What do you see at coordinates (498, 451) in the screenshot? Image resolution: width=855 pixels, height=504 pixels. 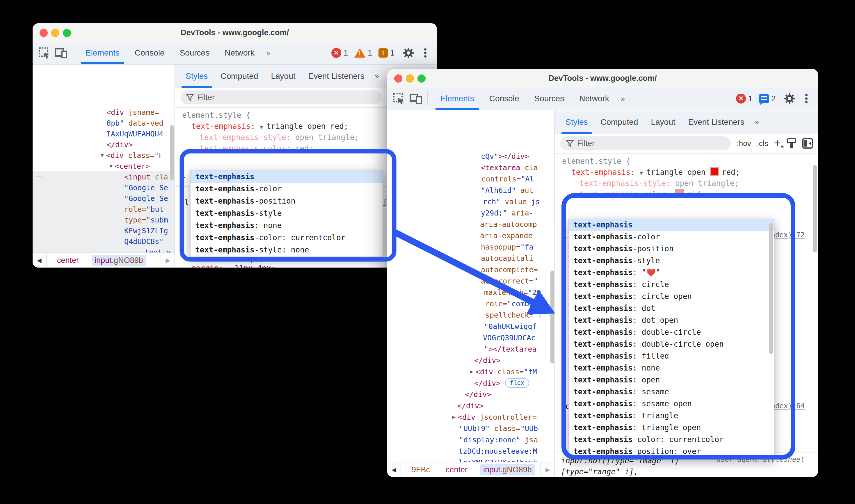 I see `code-line: tzDCd;mouseleave:M` at bounding box center [498, 451].